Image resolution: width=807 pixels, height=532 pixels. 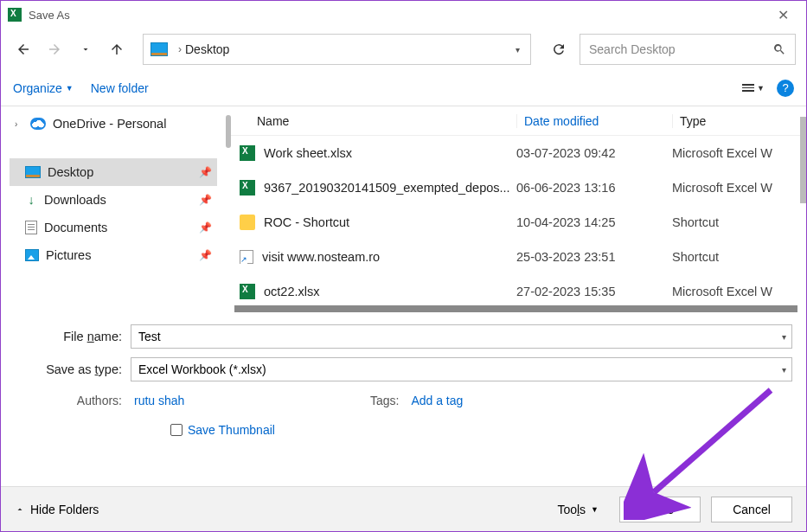 I want to click on file-row: 9367_20190320141509_exempted_depos...06-…, so click(x=519, y=188).